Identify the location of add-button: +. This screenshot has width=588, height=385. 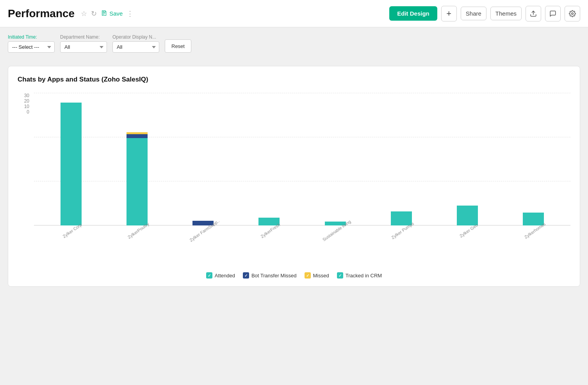
(449, 14).